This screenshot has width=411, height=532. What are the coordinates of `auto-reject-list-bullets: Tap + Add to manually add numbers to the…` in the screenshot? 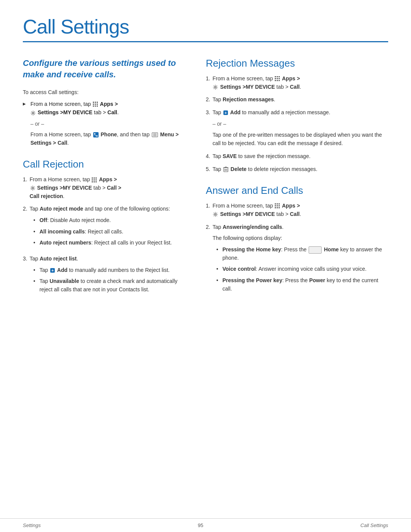 It's located at (107, 280).